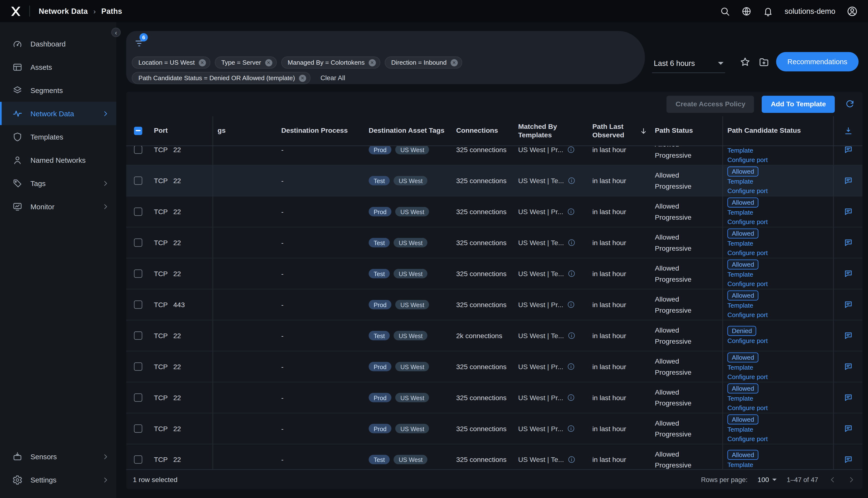 The height and width of the screenshot is (498, 868). Describe the element at coordinates (725, 11) in the screenshot. I see `search-icon` at that location.